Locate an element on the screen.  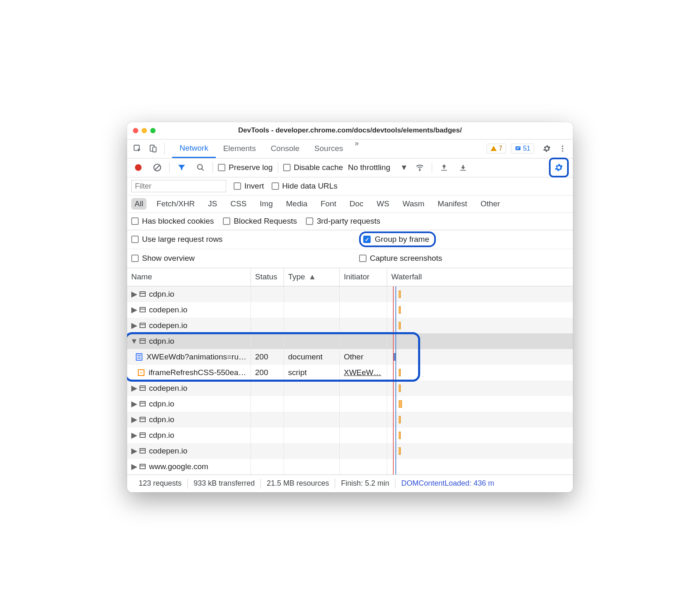
show-overview-option: Show overview is located at coordinates (241, 258).